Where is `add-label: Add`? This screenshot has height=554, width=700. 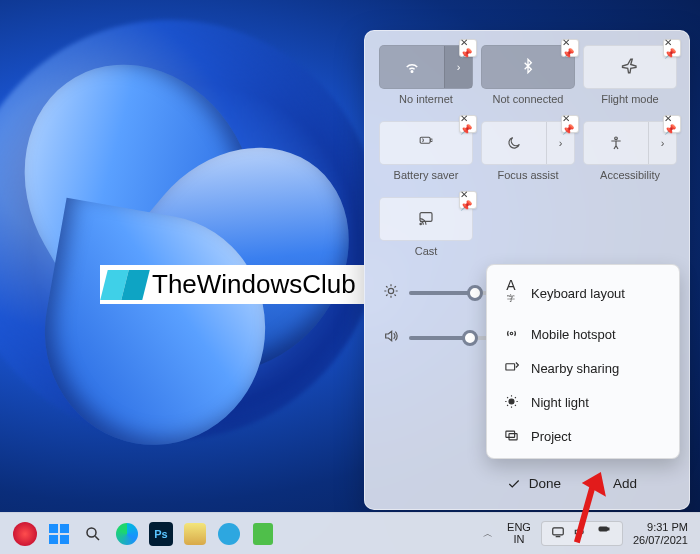 add-label: Add is located at coordinates (625, 484).